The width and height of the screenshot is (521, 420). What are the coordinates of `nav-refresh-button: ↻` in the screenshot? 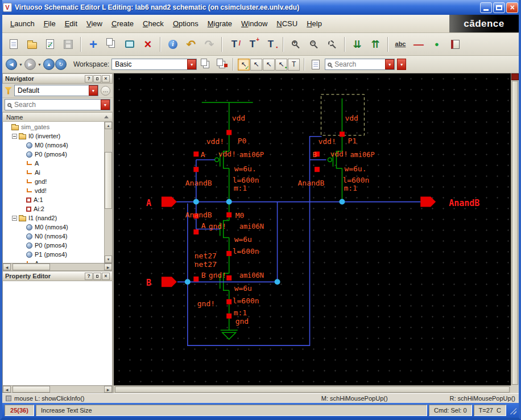 It's located at (61, 64).